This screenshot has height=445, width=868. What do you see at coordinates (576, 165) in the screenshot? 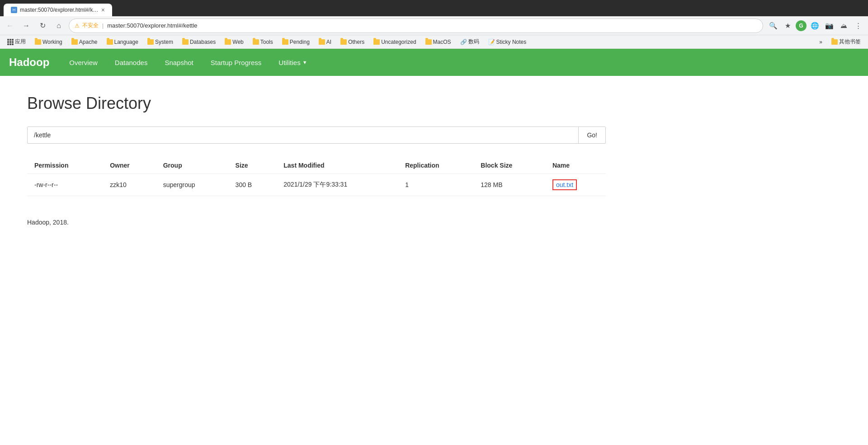
I see `col-name: Name` at bounding box center [576, 165].